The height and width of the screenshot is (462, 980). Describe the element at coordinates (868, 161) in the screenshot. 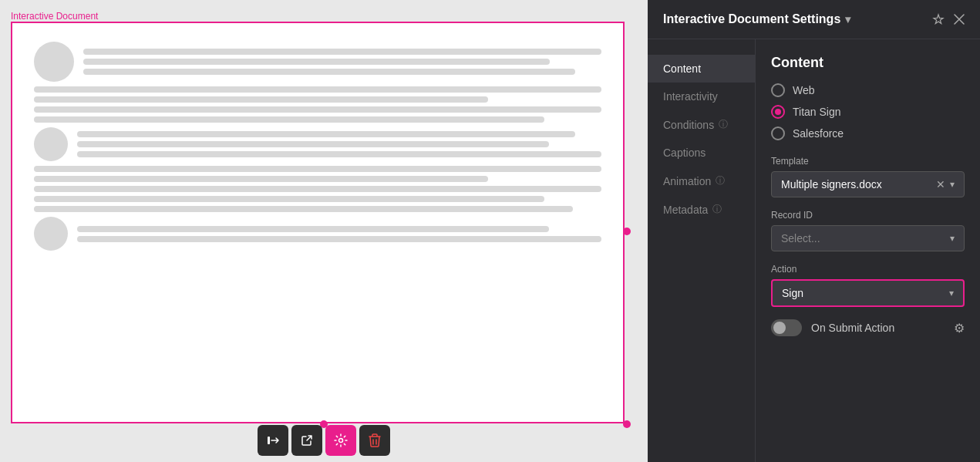

I see `template-label: Template` at that location.